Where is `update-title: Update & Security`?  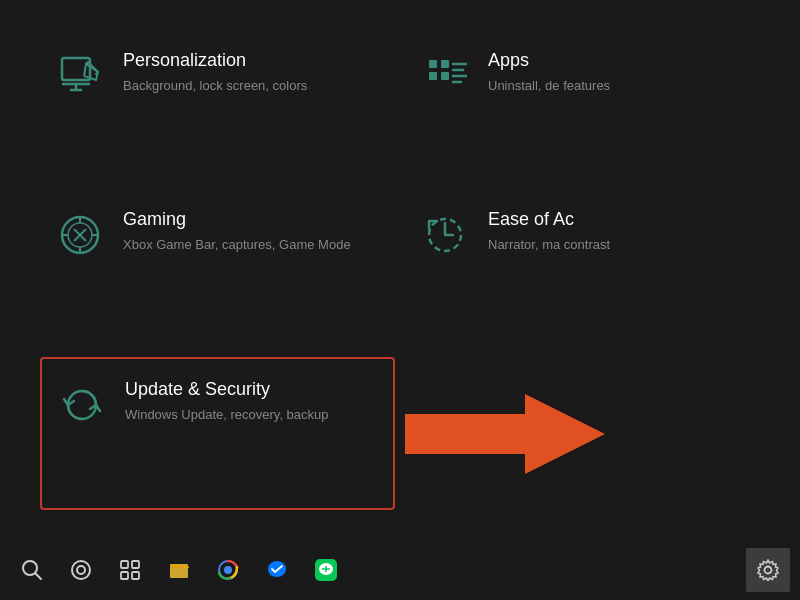
update-title: Update & Security is located at coordinates (227, 390).